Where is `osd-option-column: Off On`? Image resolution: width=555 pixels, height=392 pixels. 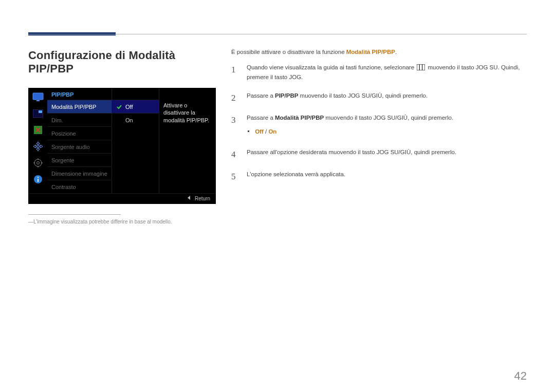 osd-option-column: Off On is located at coordinates (135, 141).